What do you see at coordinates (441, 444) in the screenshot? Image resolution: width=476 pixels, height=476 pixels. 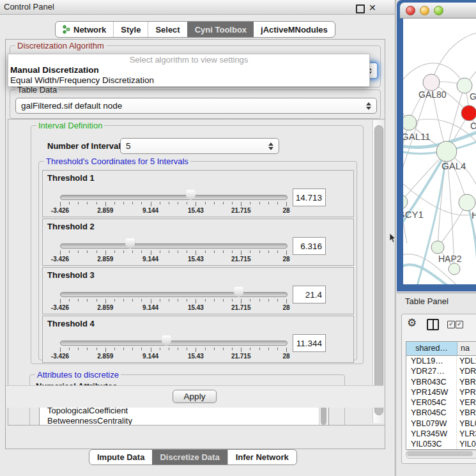 I see `table-row: YIL053CYIL0` at bounding box center [441, 444].